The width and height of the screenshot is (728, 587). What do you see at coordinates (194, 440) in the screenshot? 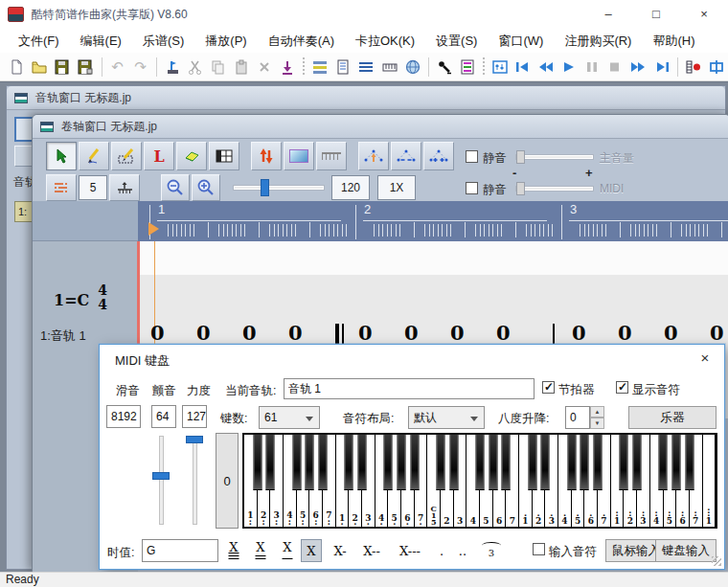
I see `velocity-slider-handle` at bounding box center [194, 440].